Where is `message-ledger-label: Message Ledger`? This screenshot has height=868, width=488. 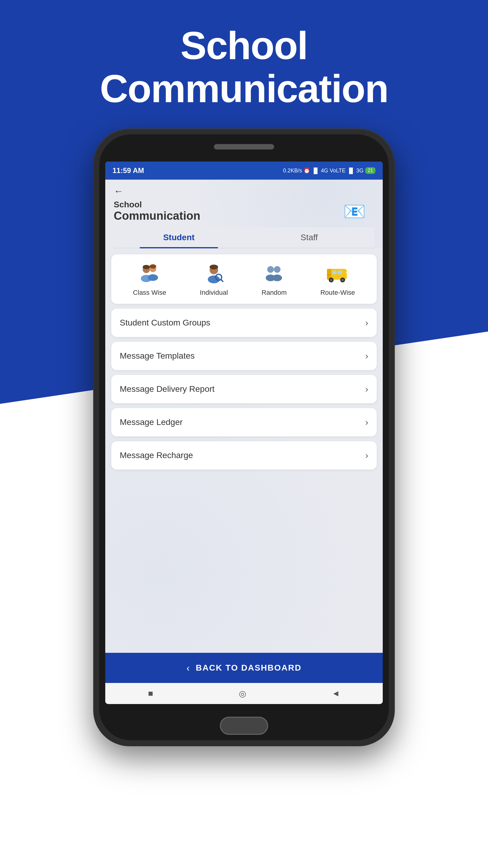 message-ledger-label: Message Ledger is located at coordinates (151, 422).